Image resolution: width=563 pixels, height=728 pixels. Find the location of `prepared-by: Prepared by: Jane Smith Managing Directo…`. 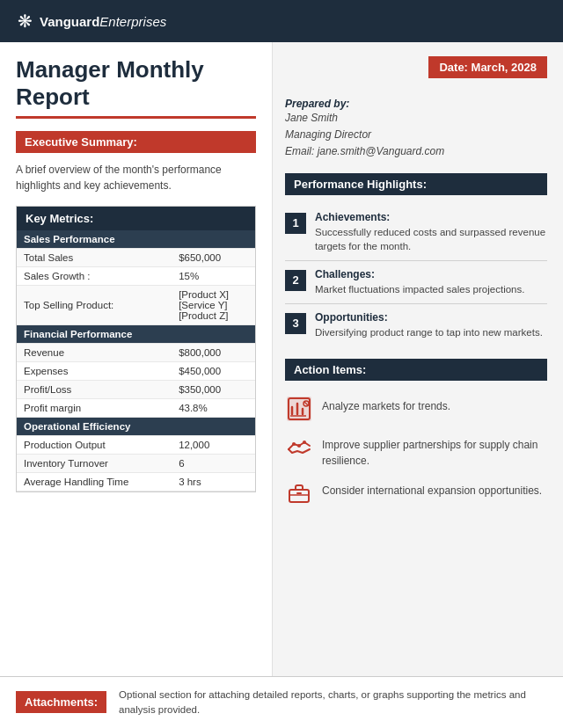

prepared-by: Prepared by: Jane Smith Managing Directo… is located at coordinates (416, 129).